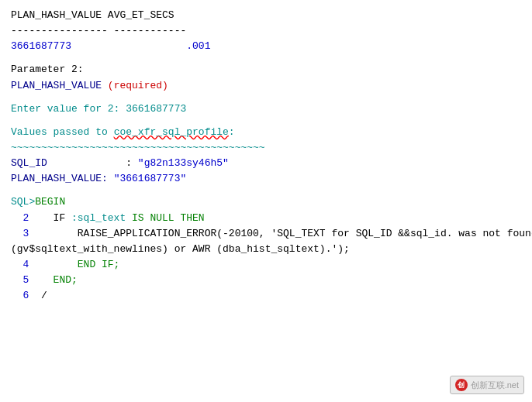 The width and height of the screenshot is (532, 402). What do you see at coordinates (183, 163) in the screenshot?
I see `sql-id-value: "g82n133sy46h5"` at bounding box center [183, 163].